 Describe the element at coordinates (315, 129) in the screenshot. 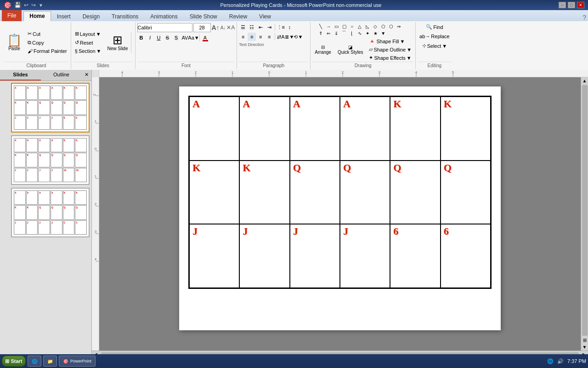

I see `card-cell-r0c2: A` at that location.